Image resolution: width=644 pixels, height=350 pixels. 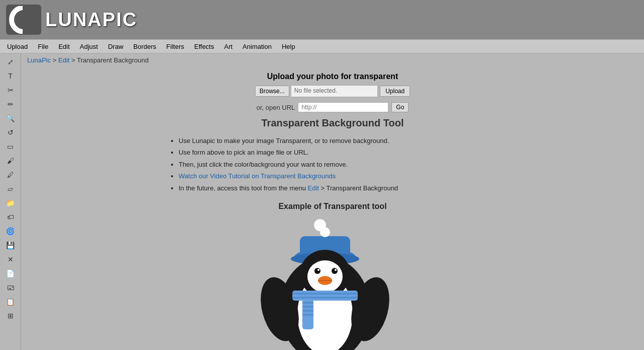 I want to click on sidebar-layers-icon: ⊞, so click(x=11, y=316).